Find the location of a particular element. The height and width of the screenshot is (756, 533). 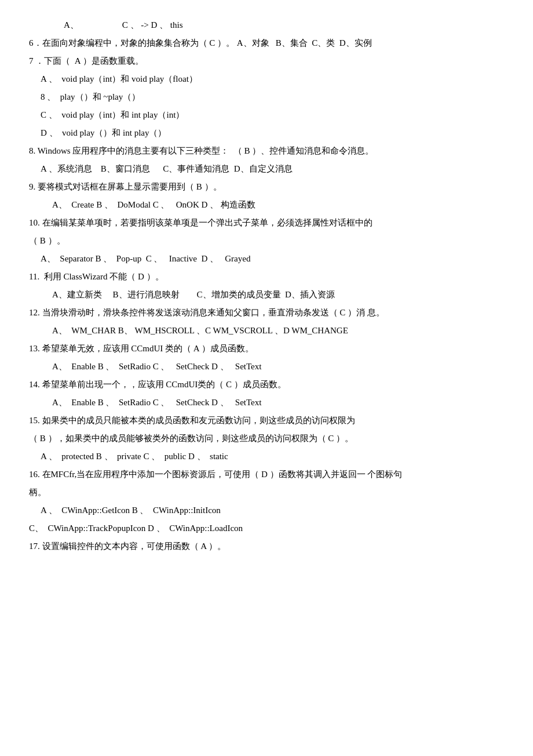

line-l23: 15. 如果类中的成员只能被本类的成员函数和友元函数访问，则这些成员的访问权限为 is located at coordinates (266, 421).